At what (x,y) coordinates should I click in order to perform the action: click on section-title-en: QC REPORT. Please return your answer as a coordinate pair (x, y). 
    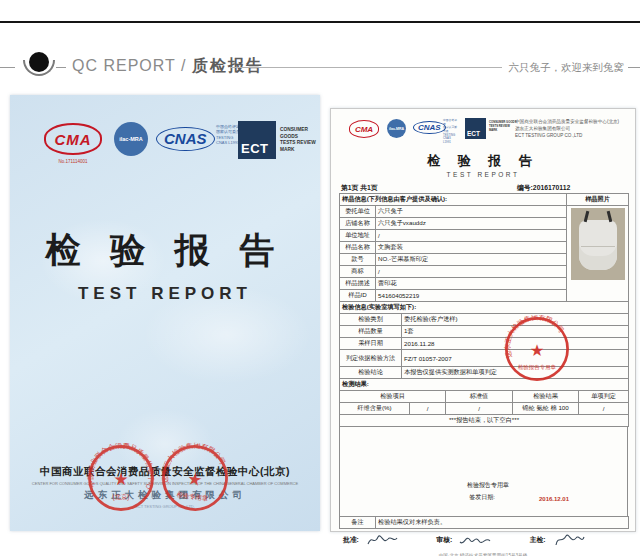
    Looking at the image, I should click on (124, 66).